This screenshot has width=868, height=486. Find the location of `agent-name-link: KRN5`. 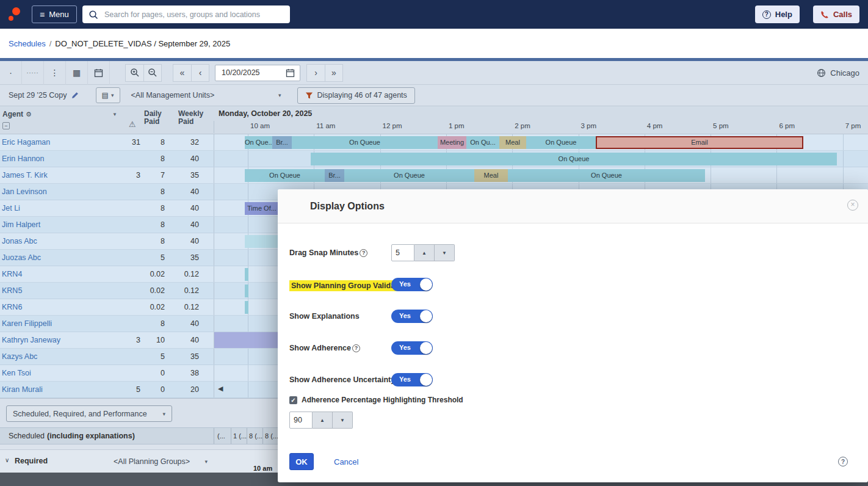

agent-name-link: KRN5 is located at coordinates (60, 291).